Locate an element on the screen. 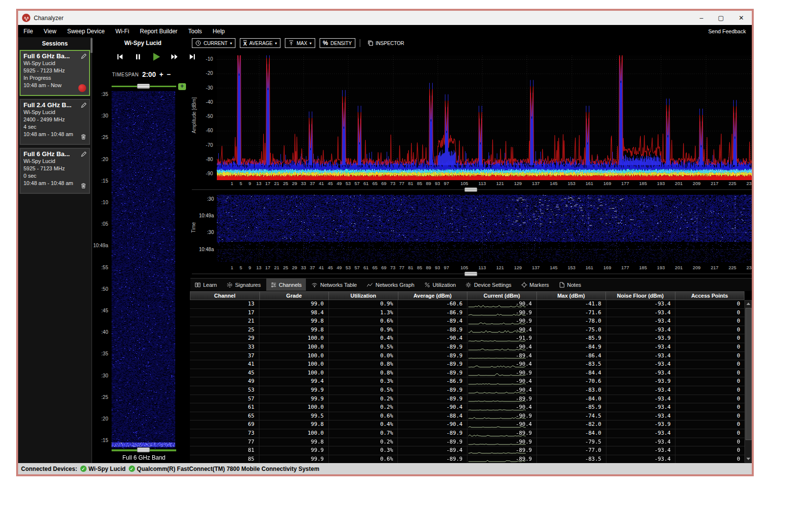  scrollbar-thumb is located at coordinates (749, 374).